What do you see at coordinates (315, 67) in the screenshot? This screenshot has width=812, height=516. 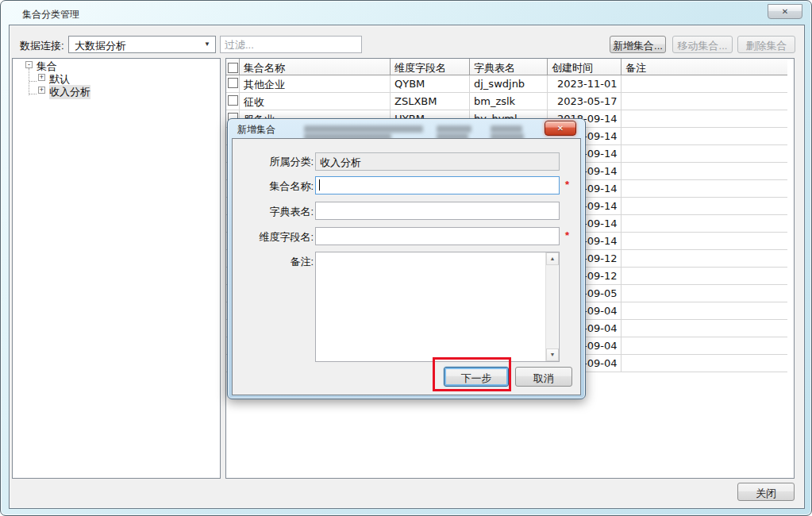 I see `header-name: 集合名称` at bounding box center [315, 67].